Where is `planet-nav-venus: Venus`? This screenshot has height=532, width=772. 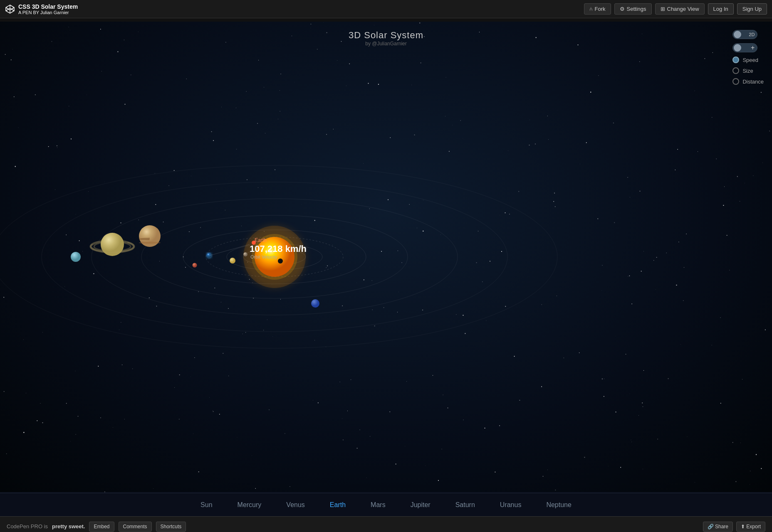 planet-nav-venus: Venus is located at coordinates (295, 505).